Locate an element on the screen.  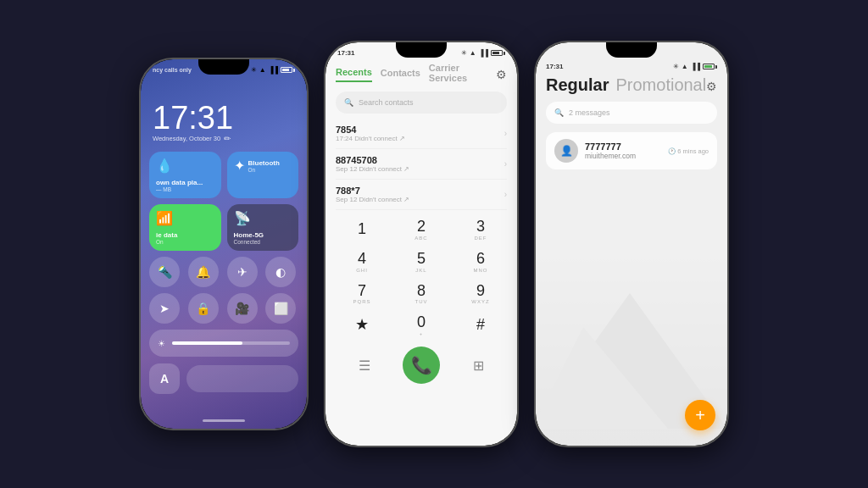
plus-icon: + is located at coordinates (700, 415).